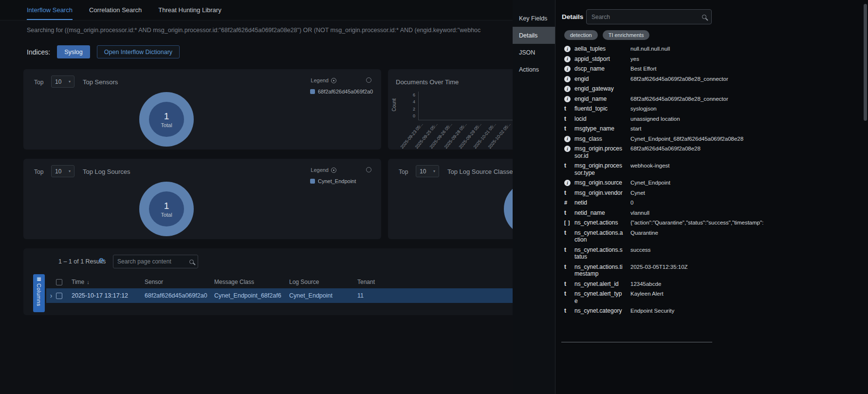  I want to click on field-row: dscp_name Best Effort, so click(709, 69).